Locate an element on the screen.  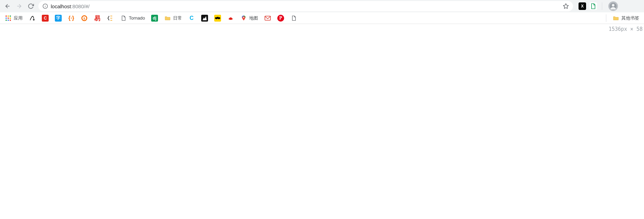
extension-x-label: X is located at coordinates (582, 6).